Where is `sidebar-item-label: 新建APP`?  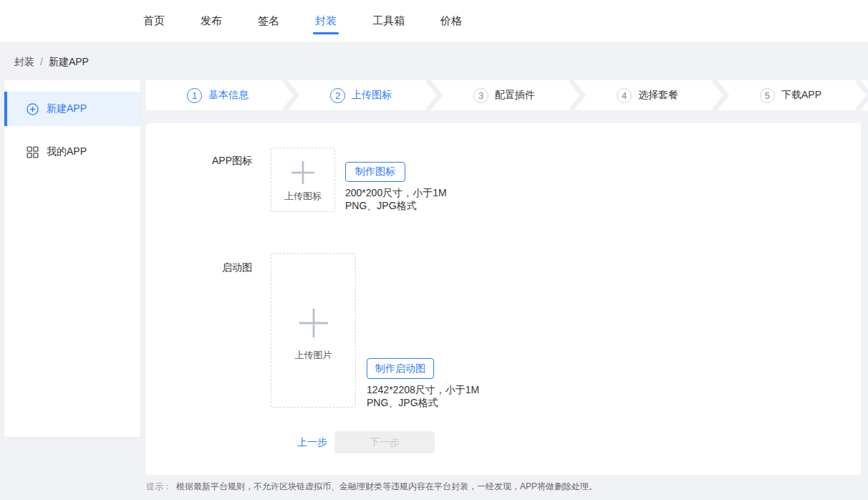 sidebar-item-label: 新建APP is located at coordinates (67, 109).